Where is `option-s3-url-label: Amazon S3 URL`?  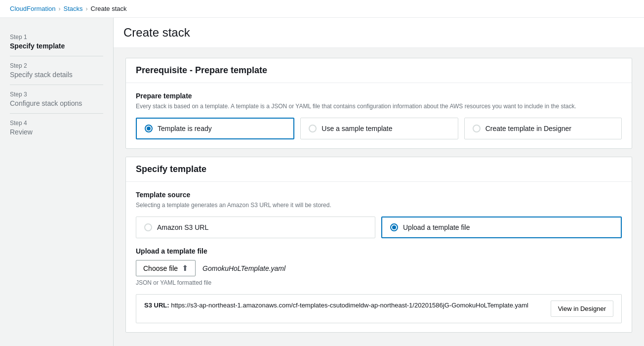 option-s3-url-label: Amazon S3 URL is located at coordinates (183, 227).